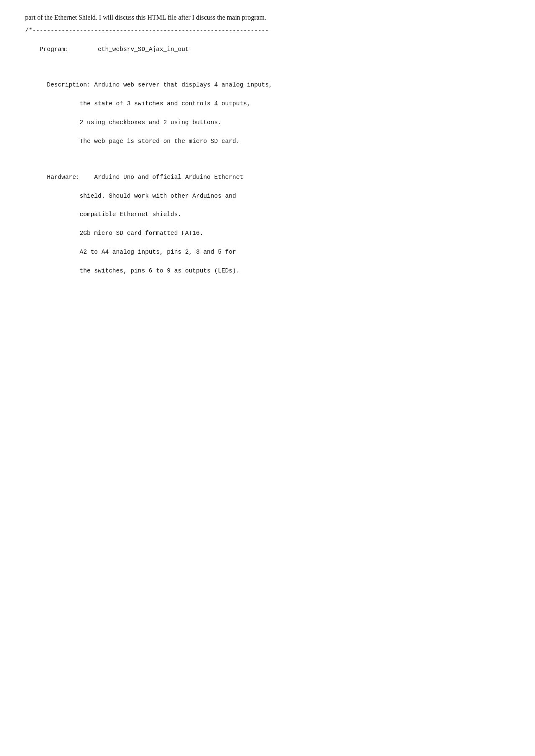 This screenshot has width=535, height=756. Describe the element at coordinates (53, 252) in the screenshot. I see `hardware-indent4` at that location.